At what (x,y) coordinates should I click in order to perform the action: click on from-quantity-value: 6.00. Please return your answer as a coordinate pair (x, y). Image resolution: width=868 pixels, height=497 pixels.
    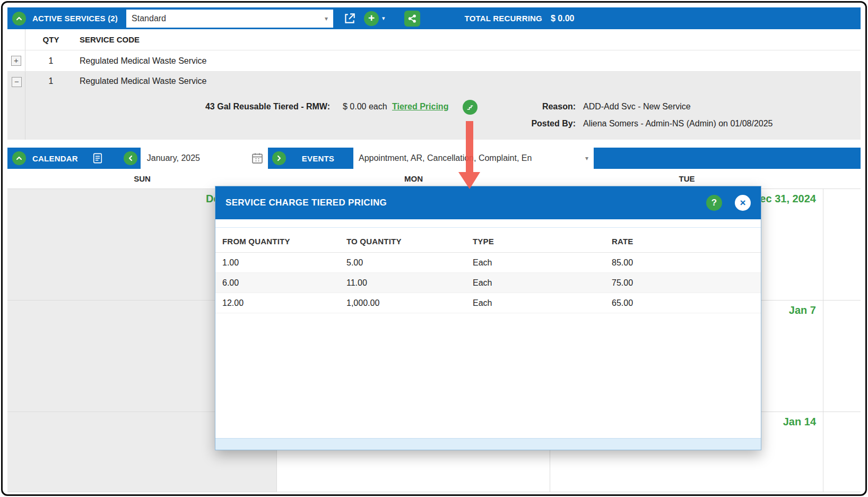
    Looking at the image, I should click on (277, 283).